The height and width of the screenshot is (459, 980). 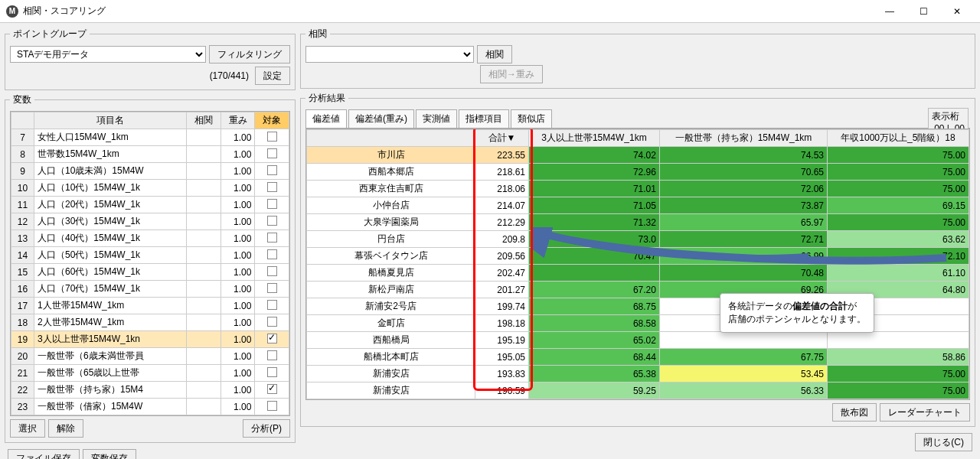 What do you see at coordinates (150, 205) in the screenshot?
I see `variable-row: 11人口（20代）15M4W_1k1.00` at bounding box center [150, 205].